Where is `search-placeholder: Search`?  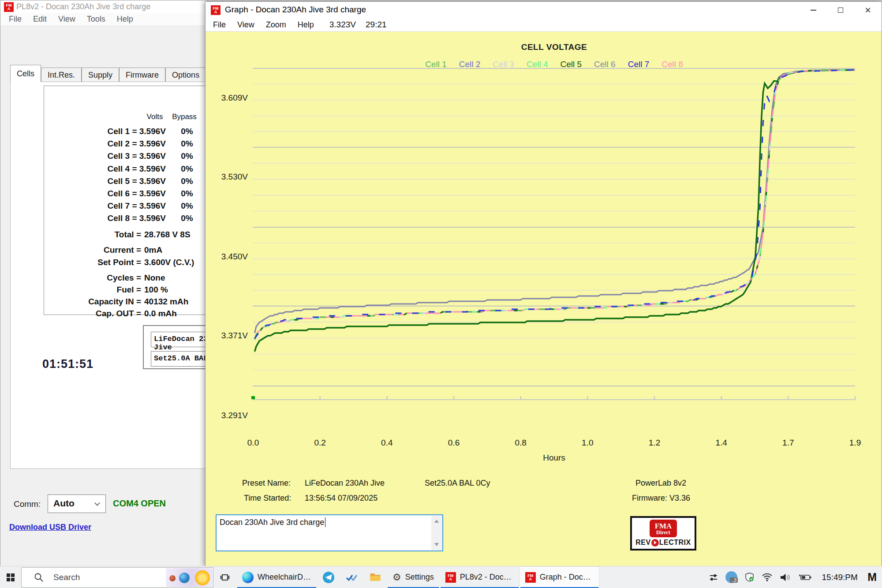 search-placeholder: Search is located at coordinates (67, 577).